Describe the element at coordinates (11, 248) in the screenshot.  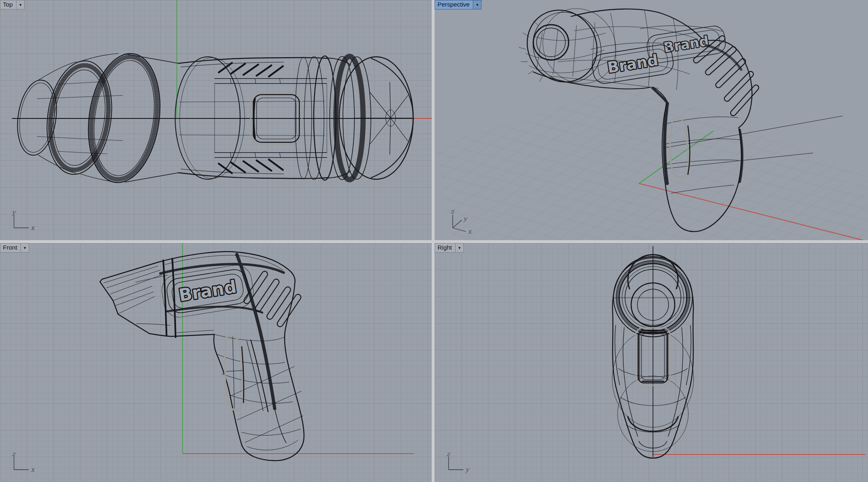
I see `viewport-title: Front` at that location.